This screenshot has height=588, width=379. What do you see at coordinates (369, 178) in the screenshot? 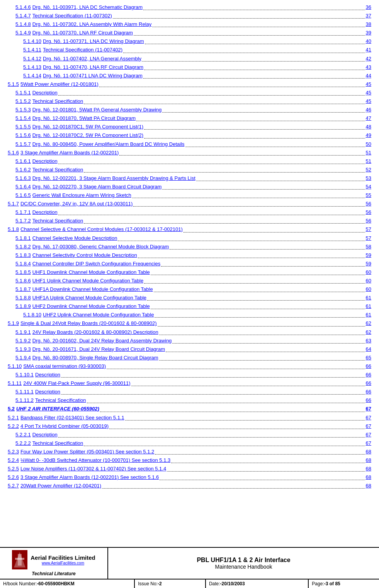
I see `toc-page-number: 53` at bounding box center [369, 178].